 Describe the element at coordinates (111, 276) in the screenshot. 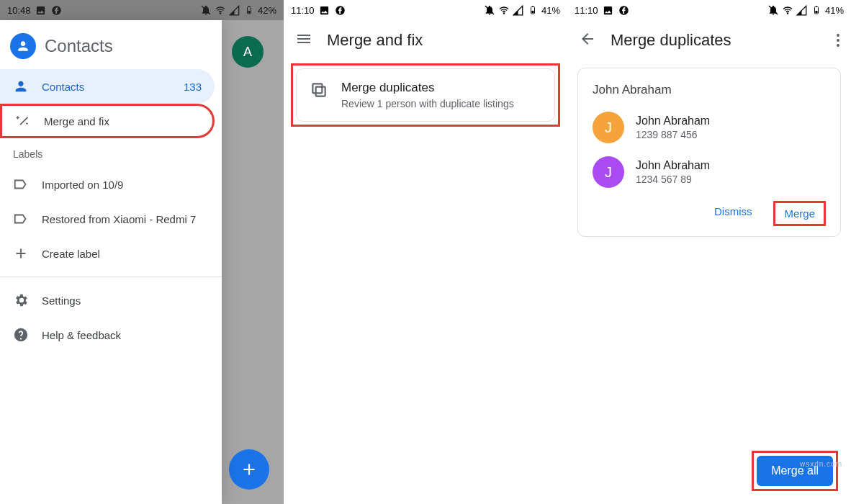

I see `divider` at that location.